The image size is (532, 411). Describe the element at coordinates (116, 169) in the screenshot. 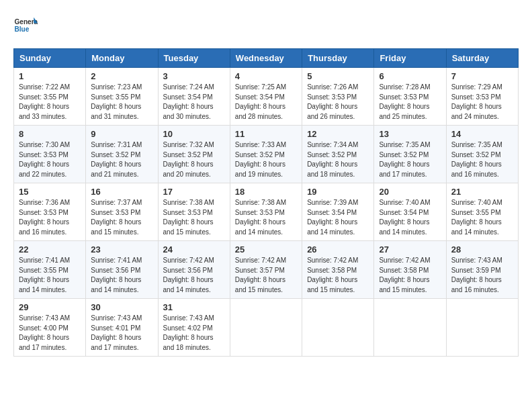

I see `daylight-label: Daylight: 8 hours and 21 minutes.` at that location.